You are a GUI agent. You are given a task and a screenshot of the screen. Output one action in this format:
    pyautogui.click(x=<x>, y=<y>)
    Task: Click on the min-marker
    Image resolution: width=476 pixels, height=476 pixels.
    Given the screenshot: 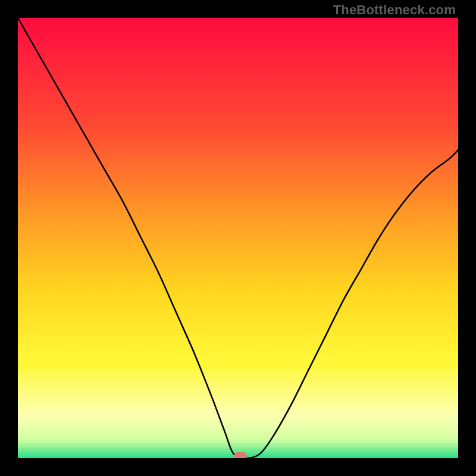 What is the action you would take?
    pyautogui.click(x=240, y=455)
    